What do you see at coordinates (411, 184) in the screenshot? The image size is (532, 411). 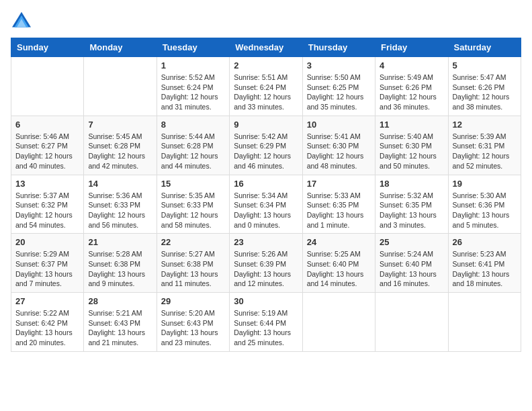 I see `day-number: 18` at bounding box center [411, 184].